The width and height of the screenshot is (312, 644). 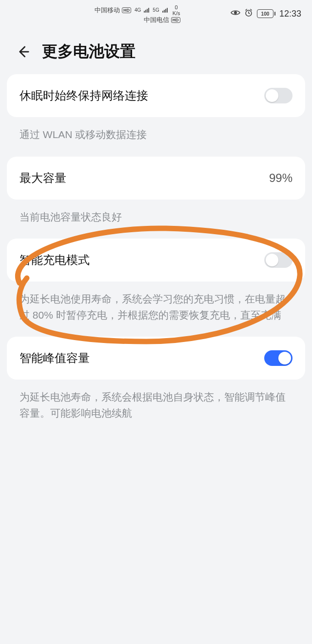 I want to click on row-peak-capacity-label: 智能峰值容量, so click(x=55, y=358).